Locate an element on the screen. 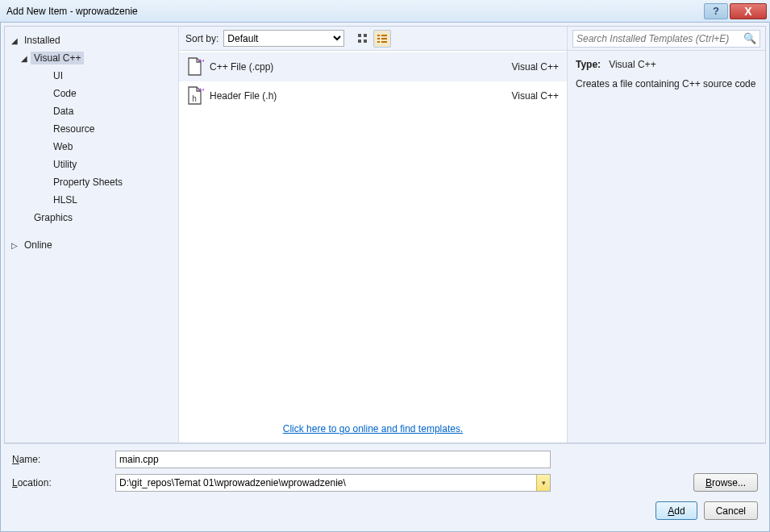 Image resolution: width=770 pixels, height=532 pixels. tree-item-property-sheets: Property Sheets is located at coordinates (92, 182).